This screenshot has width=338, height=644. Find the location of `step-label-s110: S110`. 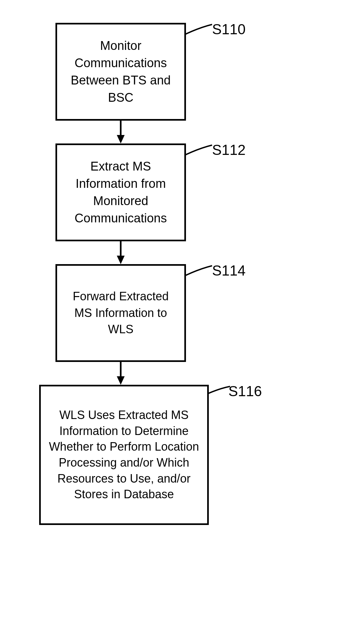

step-label-s110: S110 is located at coordinates (229, 29).